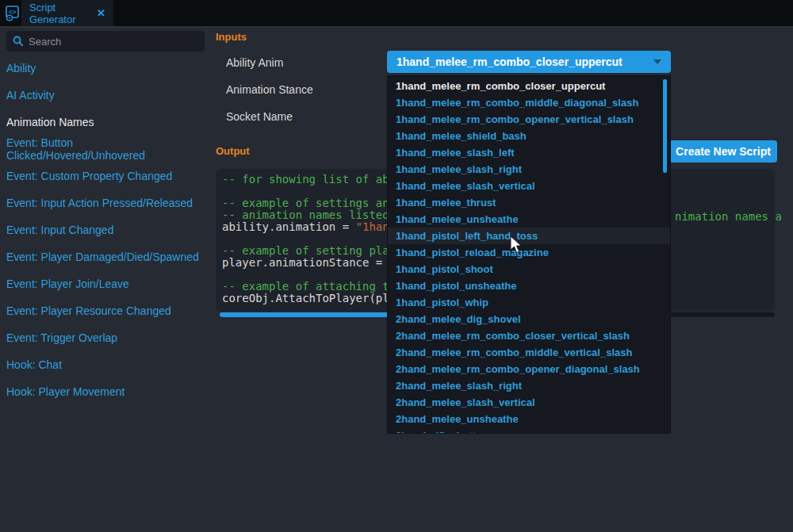 The image size is (793, 532). What do you see at coordinates (233, 151) in the screenshot?
I see `output-header: Output` at bounding box center [233, 151].